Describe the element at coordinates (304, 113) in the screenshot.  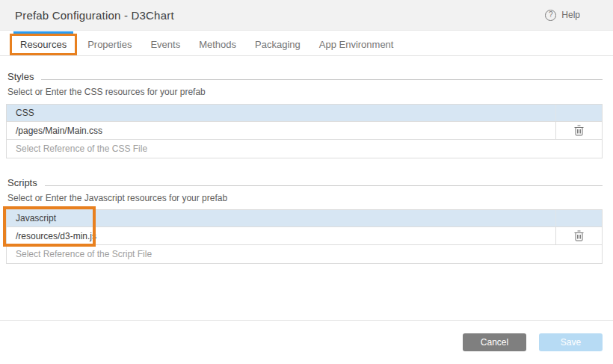
I see `css-table-header-row: CSS` at that location.